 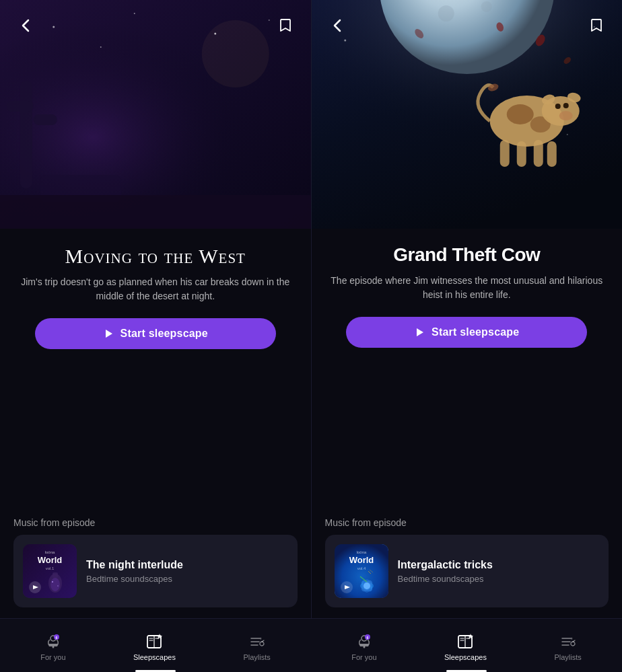 What do you see at coordinates (465, 642) in the screenshot?
I see `sleepscapes-icon-right` at bounding box center [465, 642].